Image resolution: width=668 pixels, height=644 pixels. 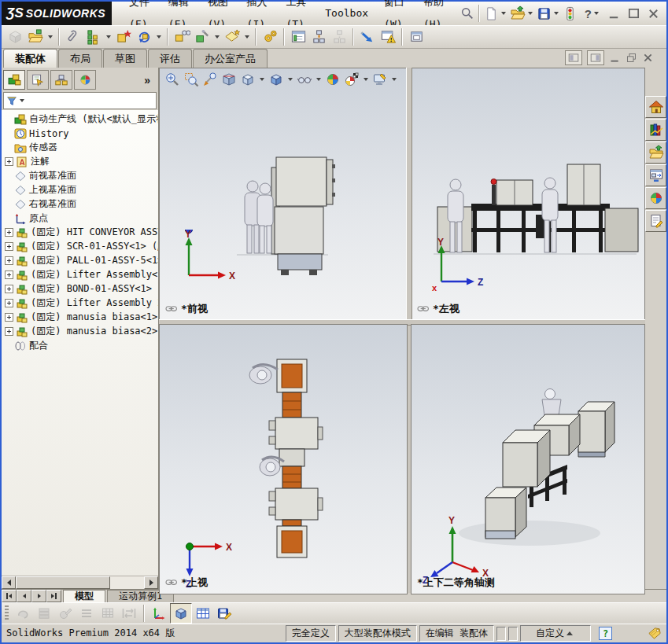 I want to click on tree-item-origin: 原点, so click(x=80, y=219).